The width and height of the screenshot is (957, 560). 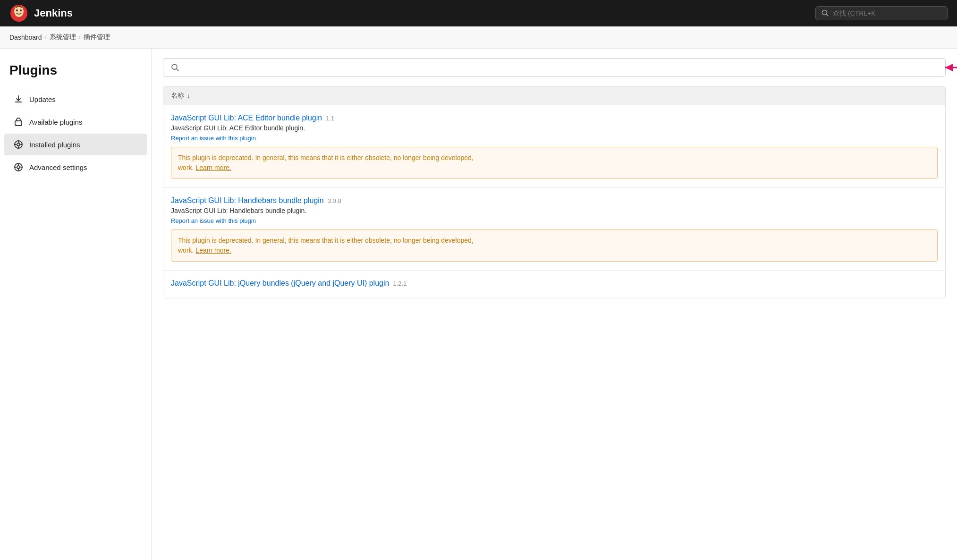 What do you see at coordinates (55, 144) in the screenshot?
I see `sidebar-installed-label: Installed plugins` at bounding box center [55, 144].